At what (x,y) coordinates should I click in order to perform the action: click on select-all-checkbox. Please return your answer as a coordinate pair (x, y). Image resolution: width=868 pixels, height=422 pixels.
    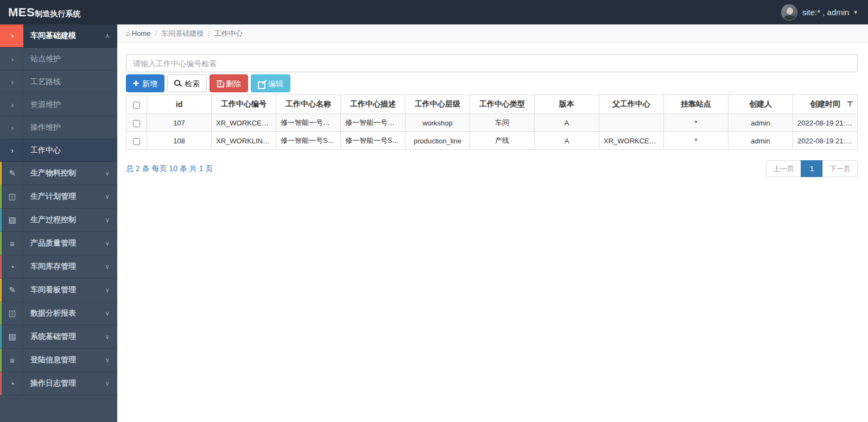
    Looking at the image, I should click on (137, 105).